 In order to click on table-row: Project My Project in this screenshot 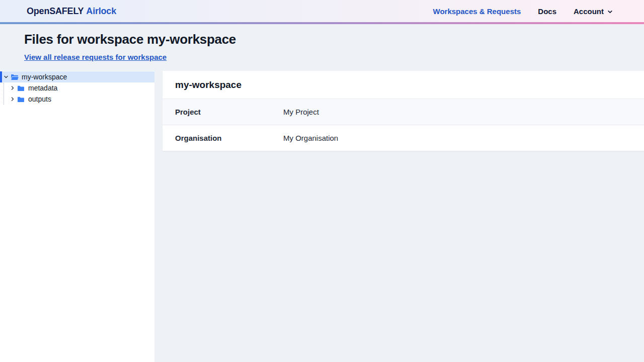, I will do `click(404, 112)`.